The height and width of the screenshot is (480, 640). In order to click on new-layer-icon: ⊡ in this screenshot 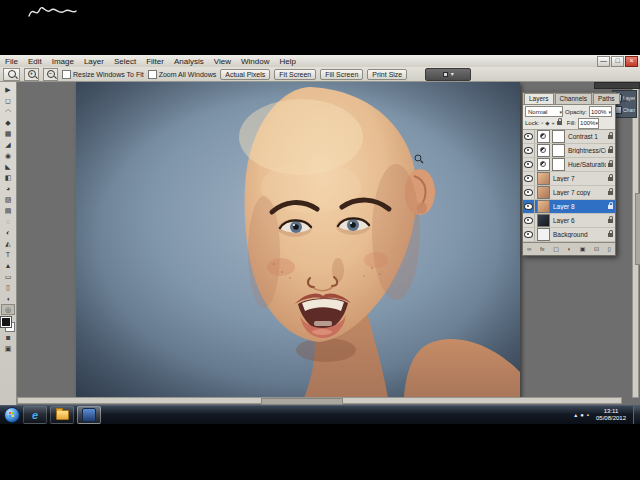, I will do `click(596, 249)`.